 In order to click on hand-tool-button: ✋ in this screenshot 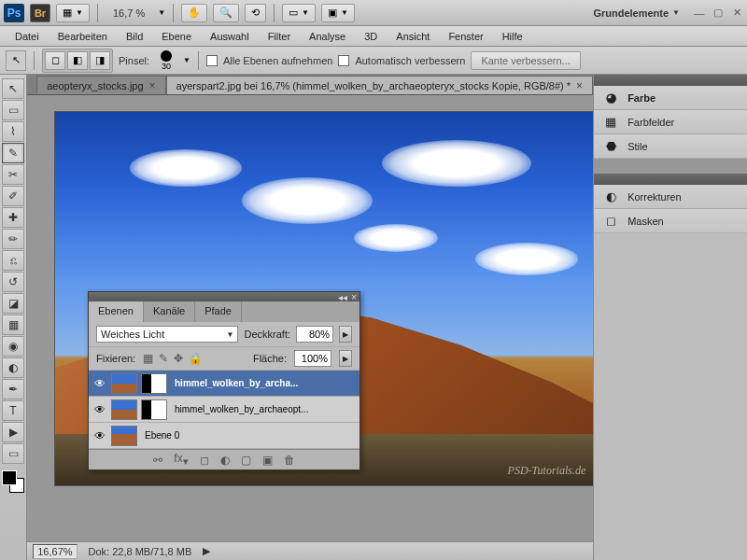, I will do `click(194, 13)`.